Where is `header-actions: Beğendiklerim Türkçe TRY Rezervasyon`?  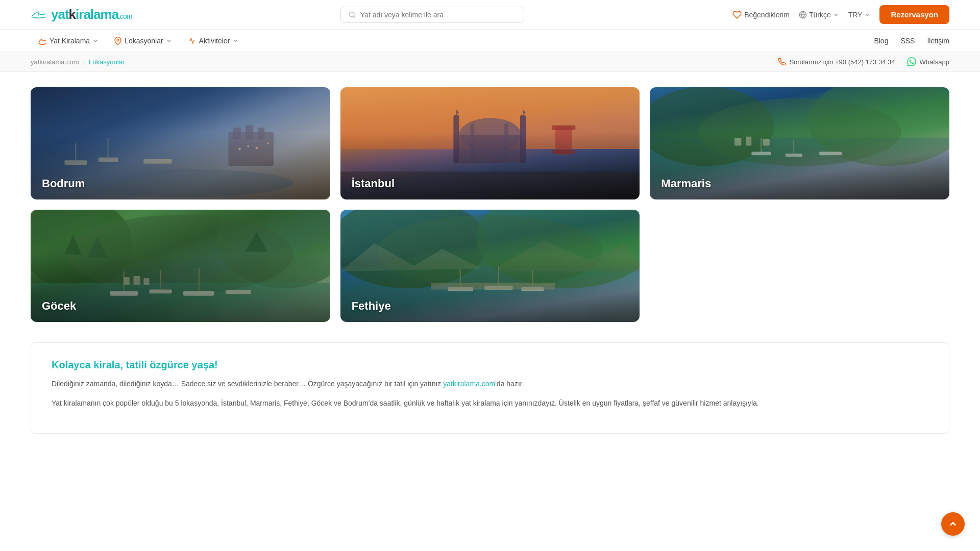 header-actions: Beğendiklerim Türkçe TRY Rezervasyon is located at coordinates (841, 14).